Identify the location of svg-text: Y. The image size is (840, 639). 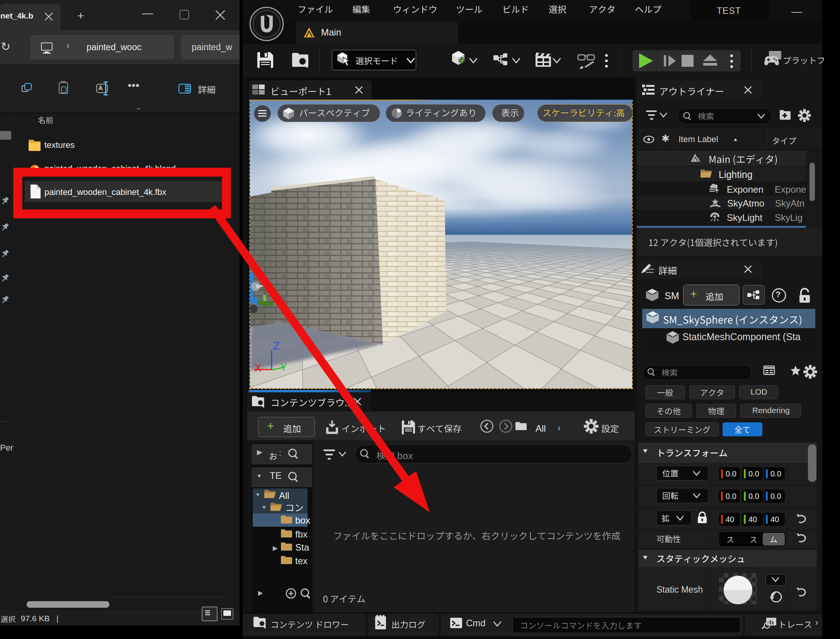
(284, 367).